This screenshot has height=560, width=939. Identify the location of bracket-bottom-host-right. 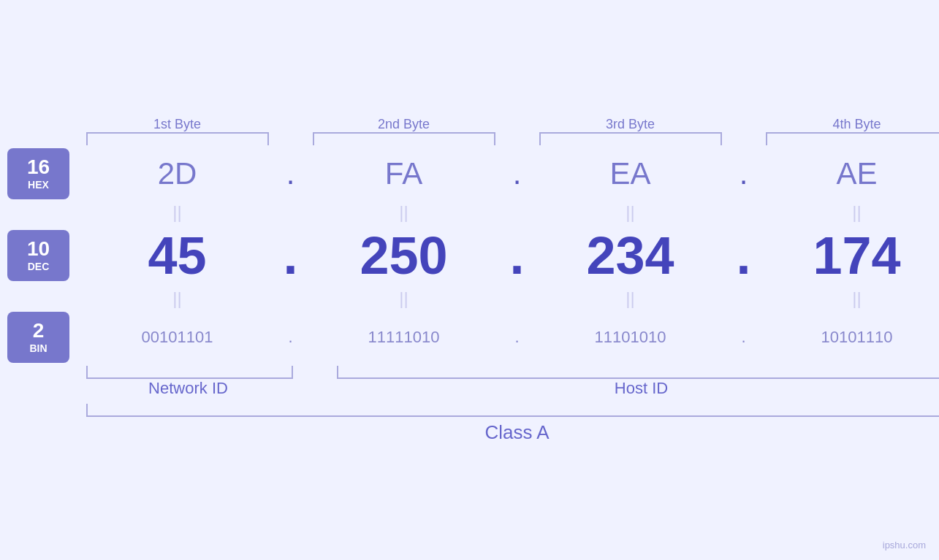
(856, 372).